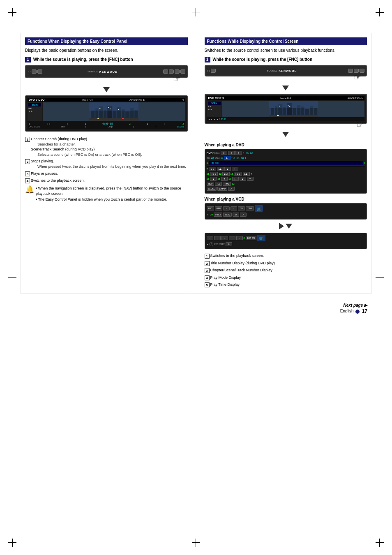 The width and height of the screenshot is (392, 555). Describe the element at coordinates (242, 208) in the screenshot. I see `vcd-tel-btn: TEL` at that location.